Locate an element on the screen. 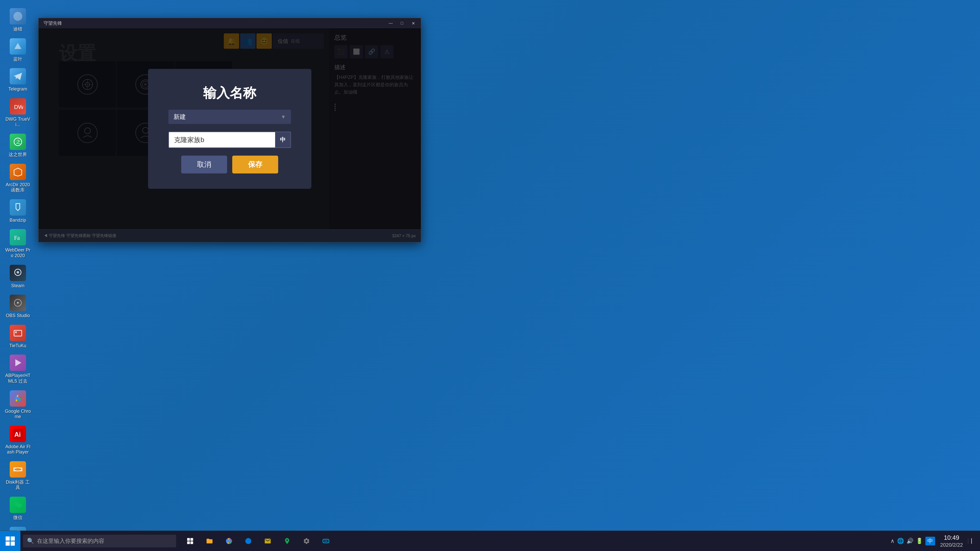 Image resolution: width=980 pixels, height=551 pixels. window-title: 守望先锋 is located at coordinates (215, 23).